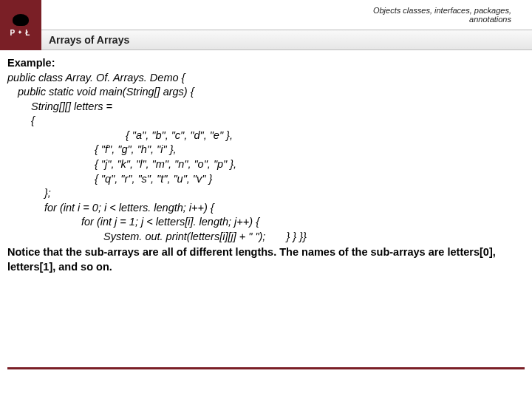 This screenshot has height=399, width=532. Describe the element at coordinates (266, 150) in the screenshot. I see `code-line-6: { "f", "g", "h", "i" },` at that location.